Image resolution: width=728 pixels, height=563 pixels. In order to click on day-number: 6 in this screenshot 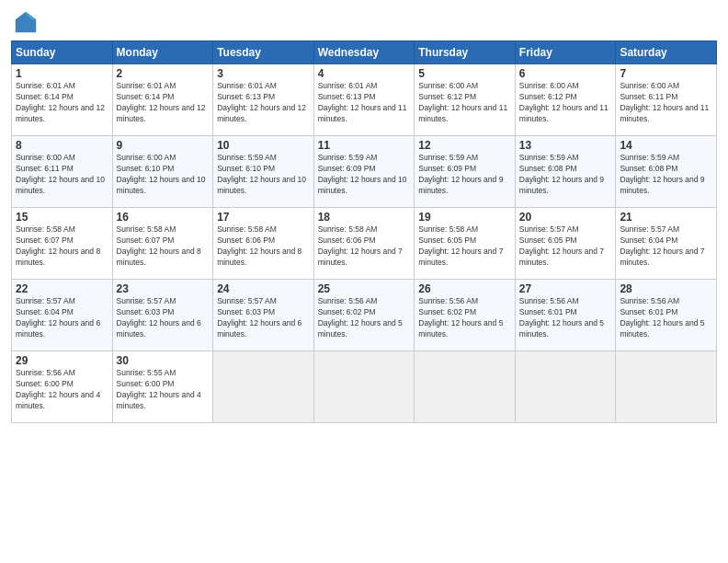, I will do `click(566, 74)`.